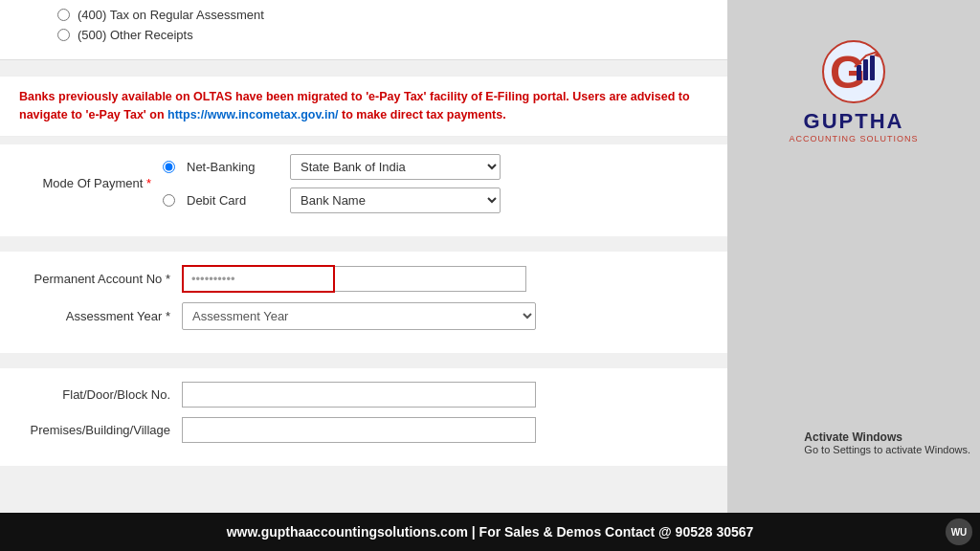 The width and height of the screenshot is (980, 551). What do you see at coordinates (887, 450) in the screenshot?
I see `activate-subtitle: Go to Settings to activate Windows.` at bounding box center [887, 450].